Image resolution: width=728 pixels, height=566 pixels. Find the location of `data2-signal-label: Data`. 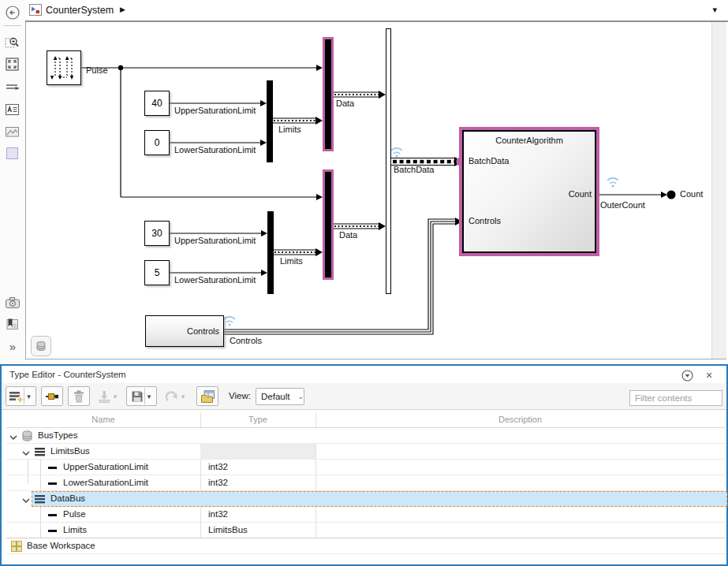

data2-signal-label: Data is located at coordinates (349, 235).